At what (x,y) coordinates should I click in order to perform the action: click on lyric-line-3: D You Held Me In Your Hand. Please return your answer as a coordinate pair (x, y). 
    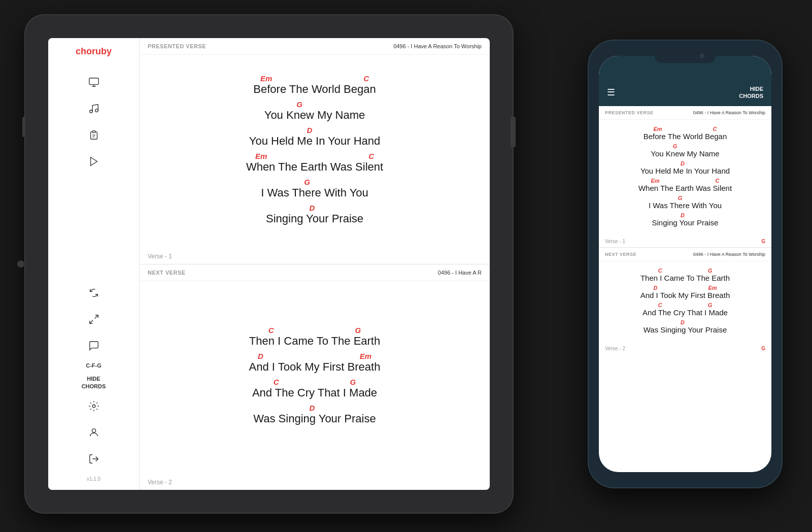
    Looking at the image, I should click on (315, 138).